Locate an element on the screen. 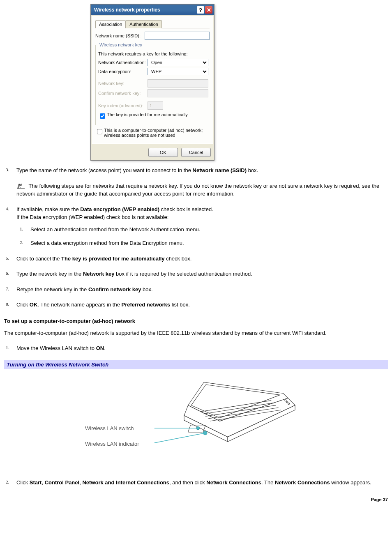 The image size is (392, 555). cancel-button: Cancel is located at coordinates (196, 152).